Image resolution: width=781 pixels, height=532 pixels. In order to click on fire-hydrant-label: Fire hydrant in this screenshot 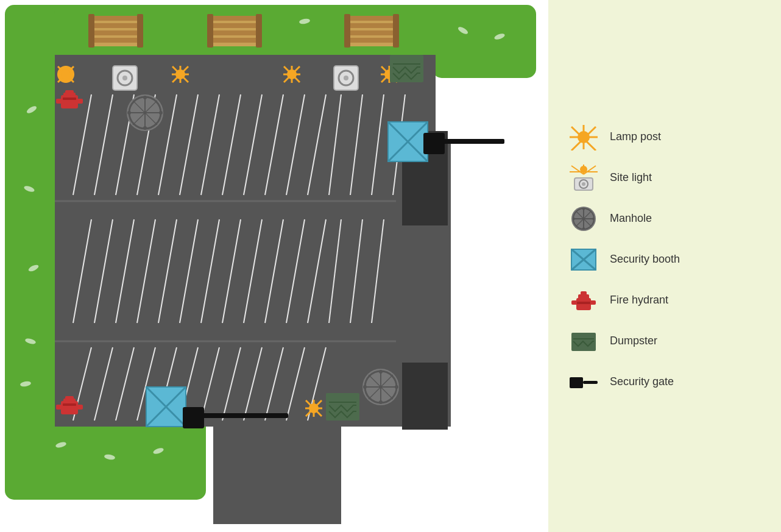, I will do `click(639, 300)`.